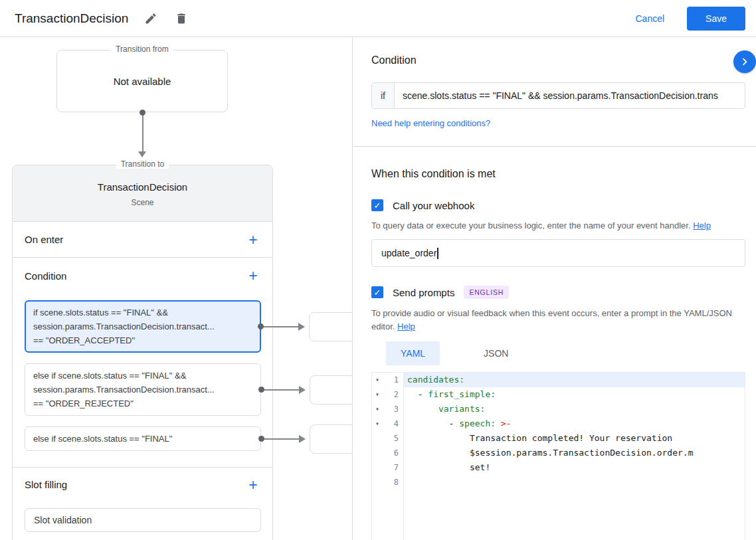 This screenshot has width=756, height=540. Describe the element at coordinates (438, 254) in the screenshot. I see `text-cursor` at that location.